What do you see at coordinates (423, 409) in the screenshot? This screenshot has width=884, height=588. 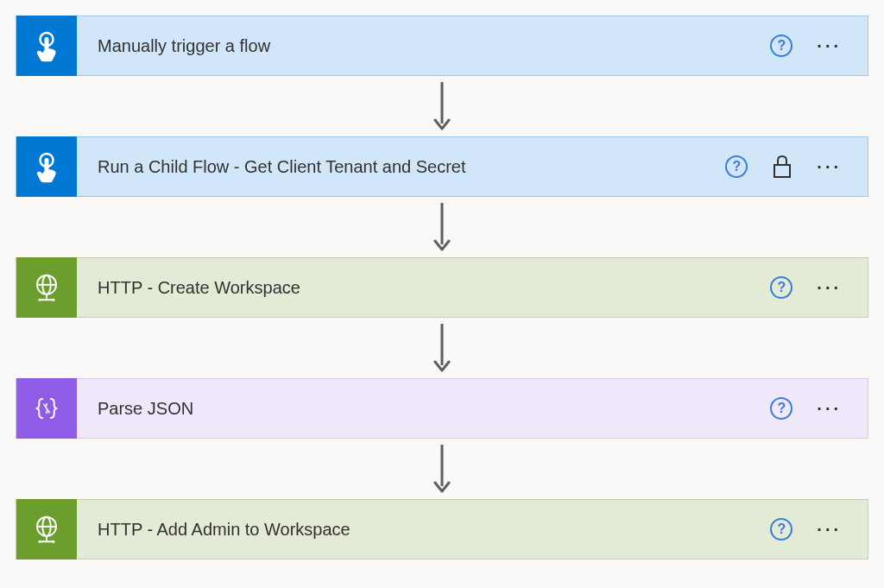 I see `step-label: Parse JSON` at bounding box center [423, 409].